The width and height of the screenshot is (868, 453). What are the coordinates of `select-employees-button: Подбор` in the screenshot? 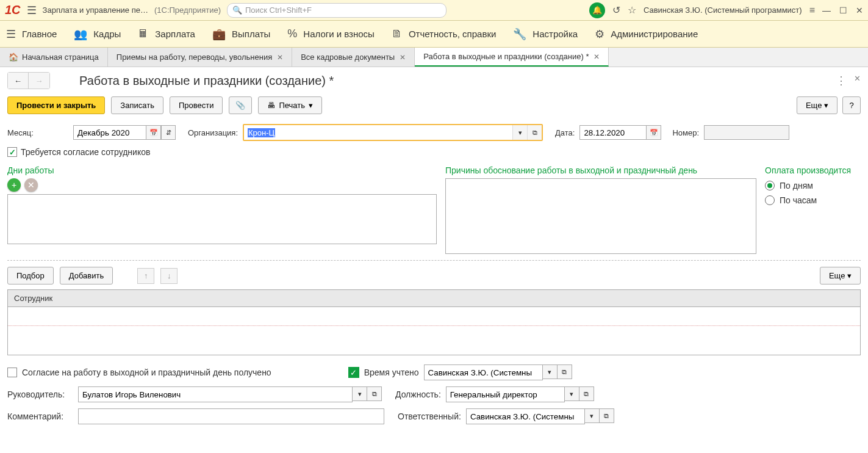 It's located at (30, 276).